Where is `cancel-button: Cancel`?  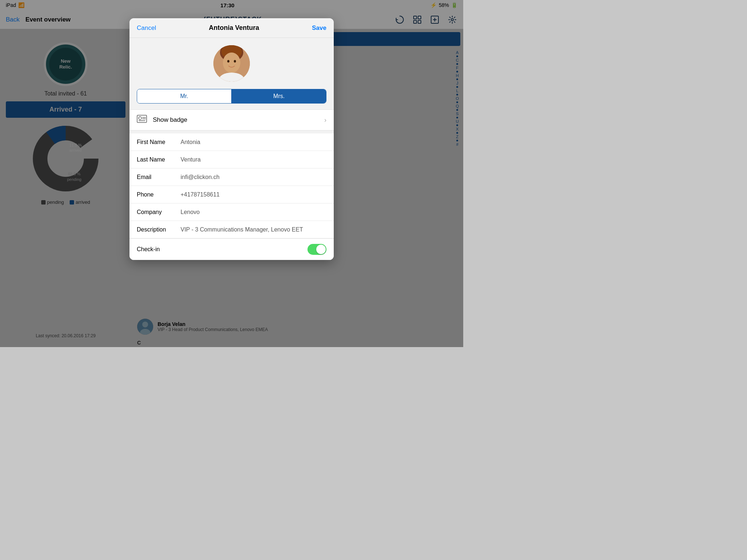
cancel-button: Cancel is located at coordinates (147, 28).